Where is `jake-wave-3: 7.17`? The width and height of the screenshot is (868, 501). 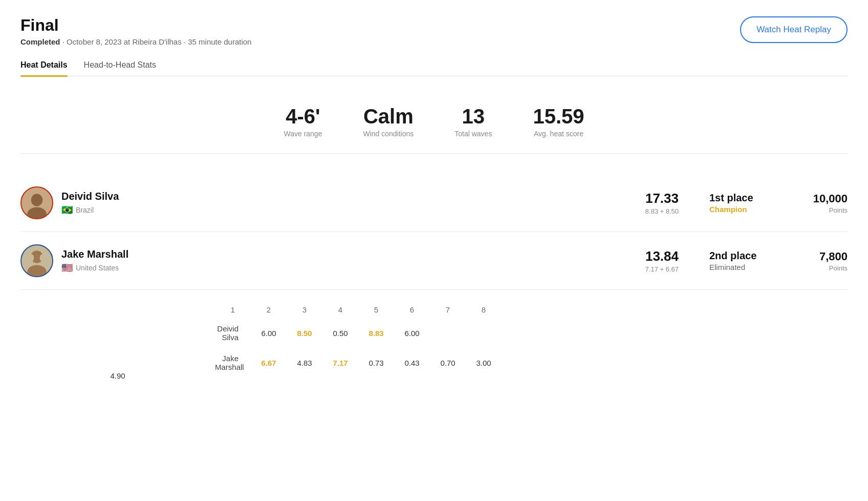
jake-wave-3: 7.17 is located at coordinates (340, 363).